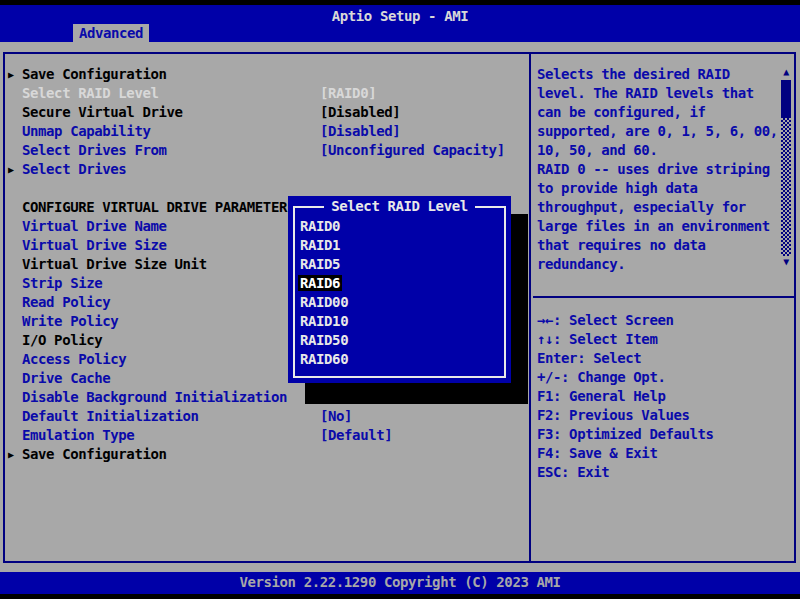 The width and height of the screenshot is (800, 599). I want to click on popup-option-raid1: RAID1, so click(321, 246).